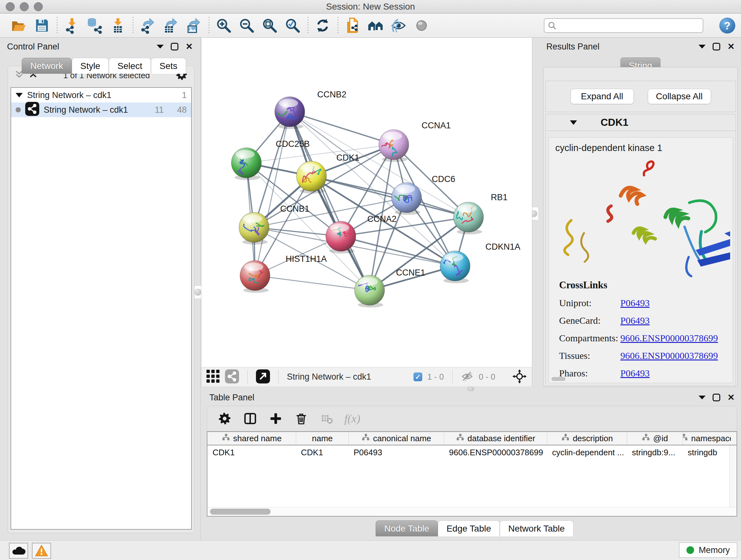 This screenshot has width=741, height=560. Describe the element at coordinates (232, 397) in the screenshot. I see `table-panel-title: Table Panel` at that location.